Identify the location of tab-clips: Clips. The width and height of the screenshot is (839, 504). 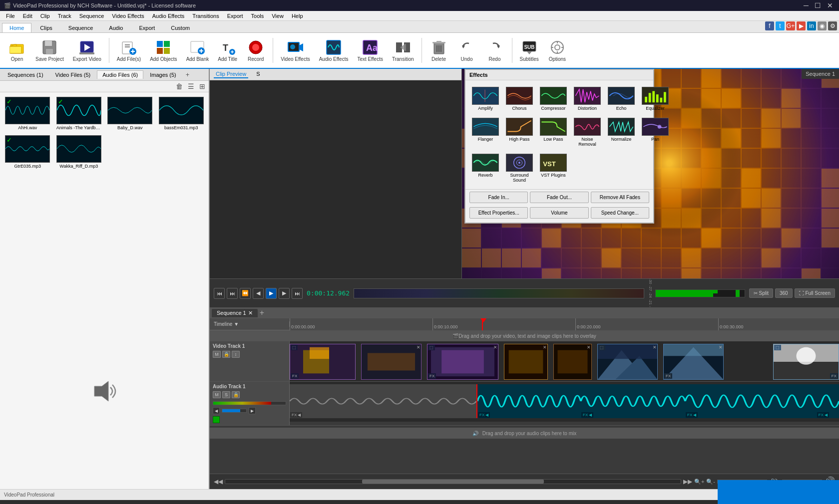
(46, 28).